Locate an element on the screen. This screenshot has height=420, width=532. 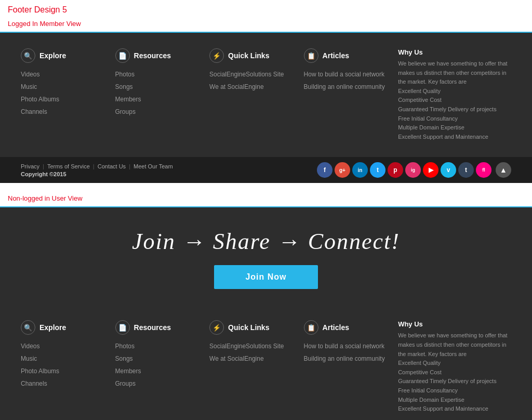
quicklinks2-link-se: We at SocialEngine is located at coordinates (237, 359).